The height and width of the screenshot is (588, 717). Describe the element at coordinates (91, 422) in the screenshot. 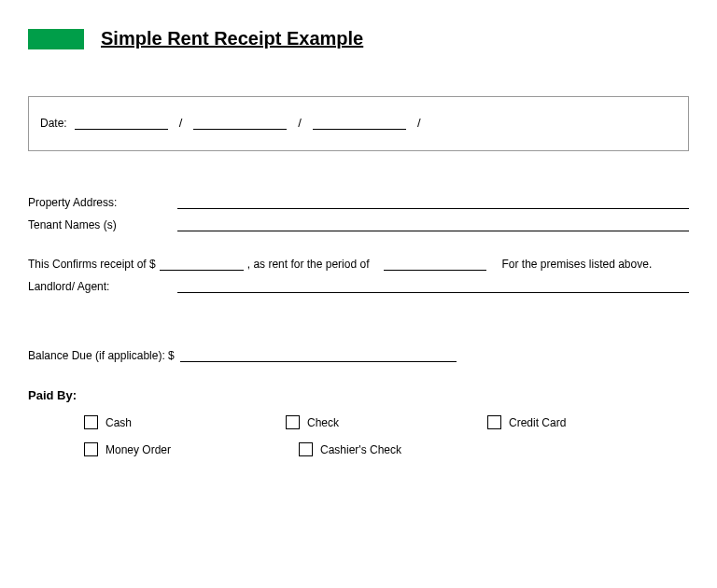

I see `checkbox-cash` at that location.